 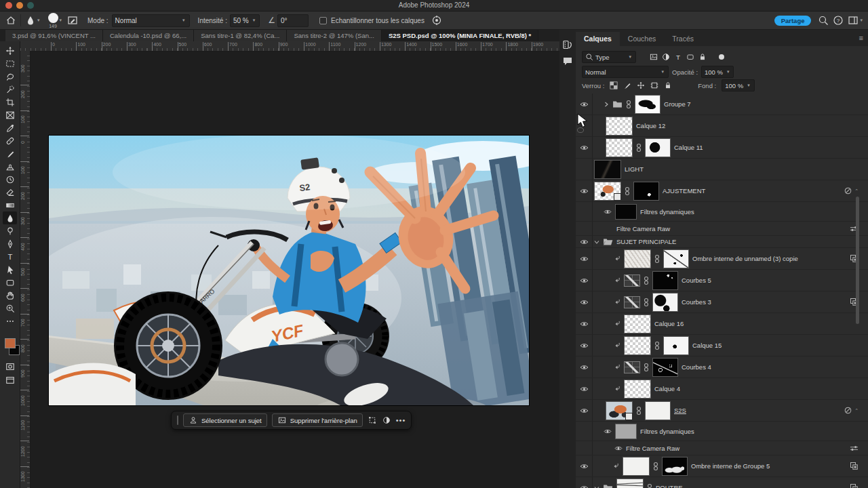 What do you see at coordinates (854, 485) in the screenshot?
I see `copy-badge-icon` at bounding box center [854, 485].